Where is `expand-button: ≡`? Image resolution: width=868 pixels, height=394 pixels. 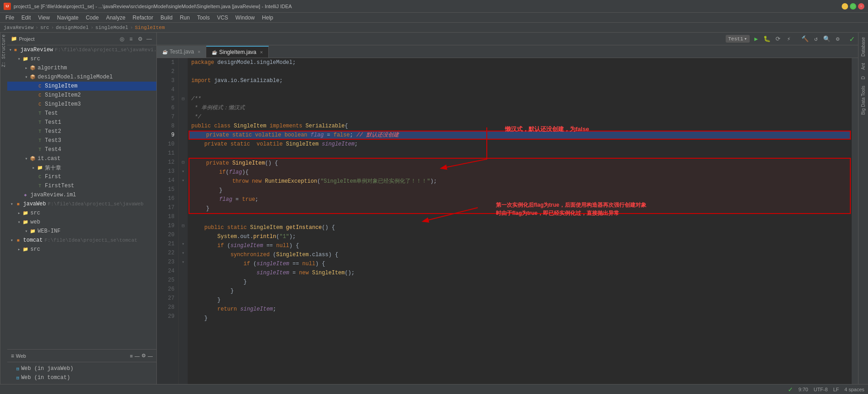
expand-button: ≡ is located at coordinates (131, 39).